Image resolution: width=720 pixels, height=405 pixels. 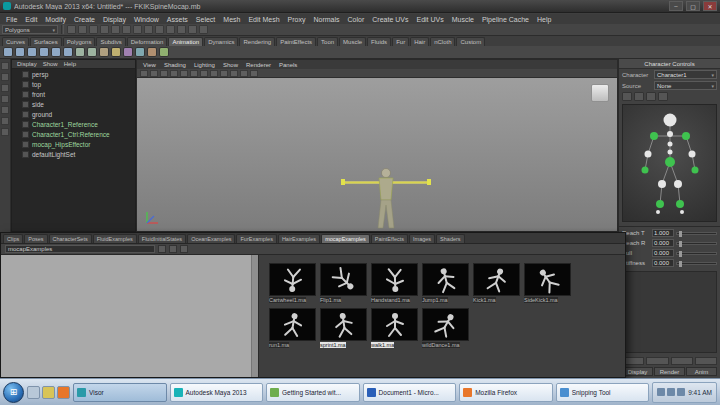 What do you see at coordinates (80, 42) in the screenshot?
I see `shelf-tab: Polygons` at bounding box center [80, 42].